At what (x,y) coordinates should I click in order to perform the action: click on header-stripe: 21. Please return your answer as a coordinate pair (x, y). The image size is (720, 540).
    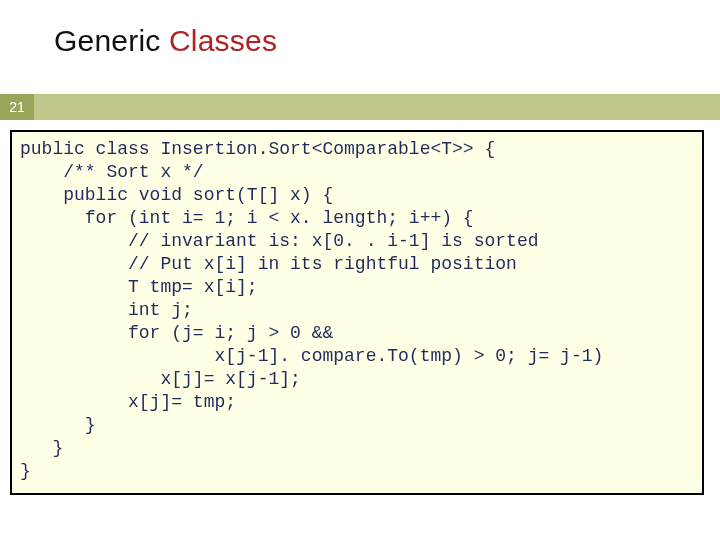
    Looking at the image, I should click on (360, 107).